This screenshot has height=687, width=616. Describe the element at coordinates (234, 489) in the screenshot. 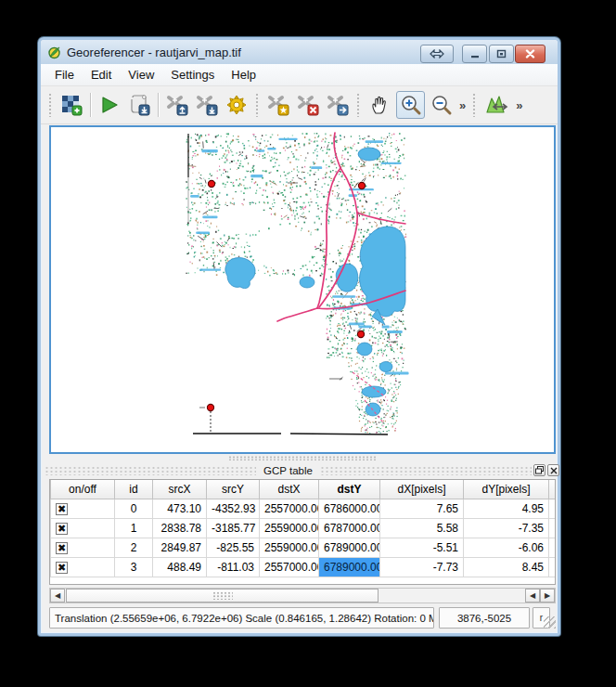

I see `gcp-col-header-srcY: srcY` at that location.